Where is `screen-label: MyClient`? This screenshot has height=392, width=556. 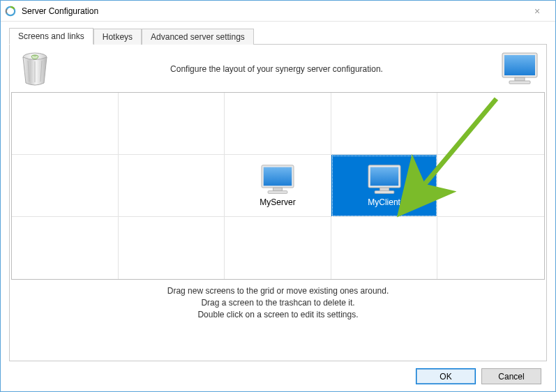
screen-label: MyClient is located at coordinates (384, 202).